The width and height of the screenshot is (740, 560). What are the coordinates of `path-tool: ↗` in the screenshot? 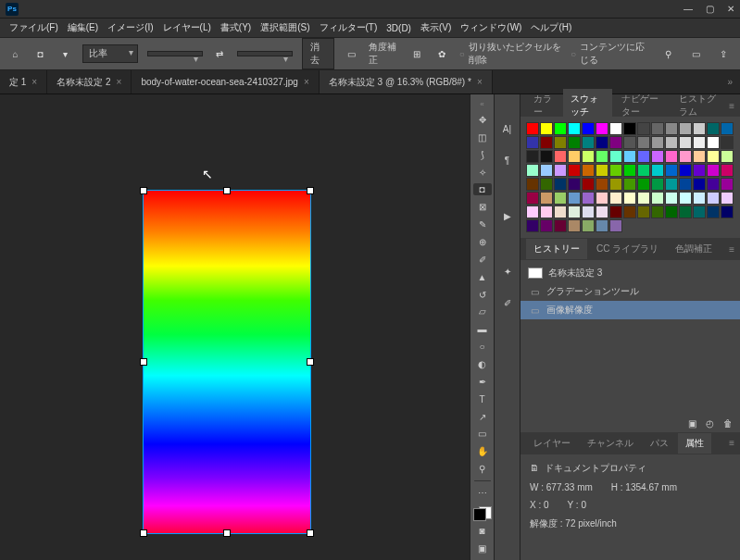 It's located at (483, 417).